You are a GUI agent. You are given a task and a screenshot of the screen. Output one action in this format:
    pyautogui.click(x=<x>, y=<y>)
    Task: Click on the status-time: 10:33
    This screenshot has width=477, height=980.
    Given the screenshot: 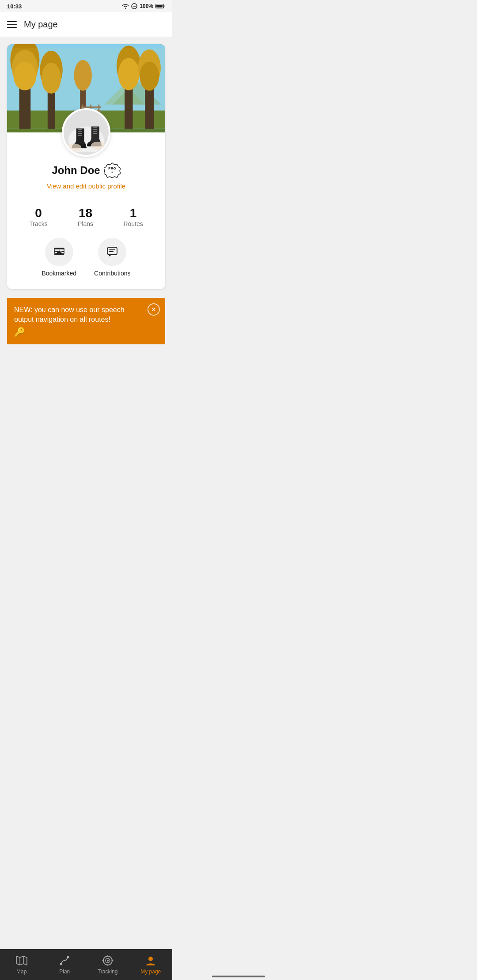 What is the action you would take?
    pyautogui.click(x=14, y=6)
    